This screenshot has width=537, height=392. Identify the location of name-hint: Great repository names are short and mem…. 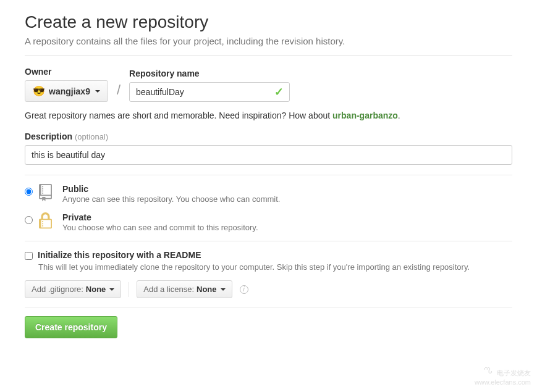
(268, 115).